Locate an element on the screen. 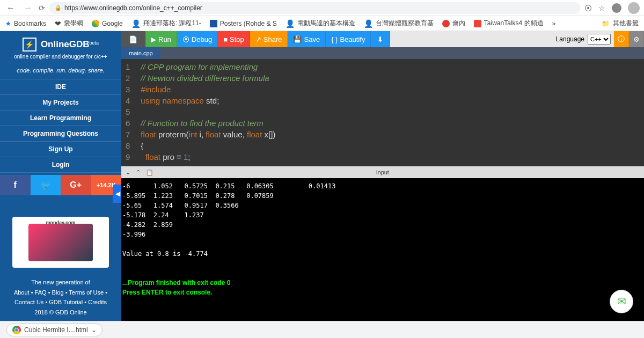 Image resolution: width=644 pixels, height=338 pixels. downloads-bar: Cubic Hermite I....html ⌄ is located at coordinates (322, 329).